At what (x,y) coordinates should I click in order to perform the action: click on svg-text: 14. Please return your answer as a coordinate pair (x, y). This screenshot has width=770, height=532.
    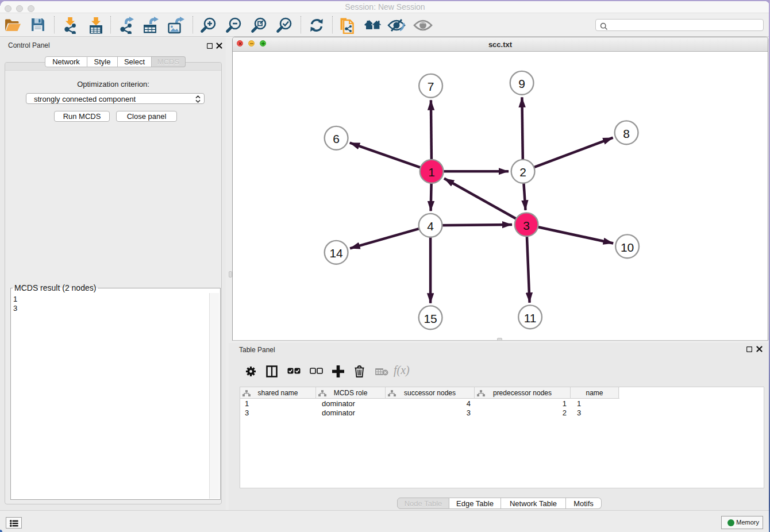
    Looking at the image, I should click on (336, 253).